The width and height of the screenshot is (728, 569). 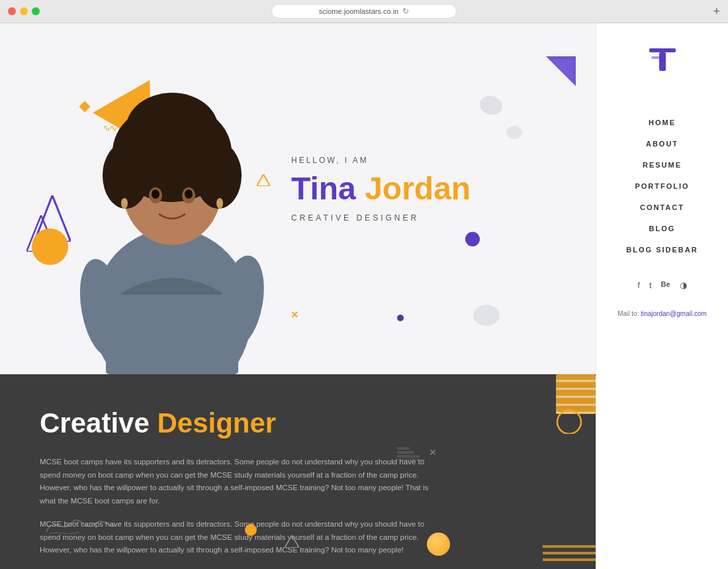 I want to click on nav-item-resume: RESUME, so click(x=662, y=165).